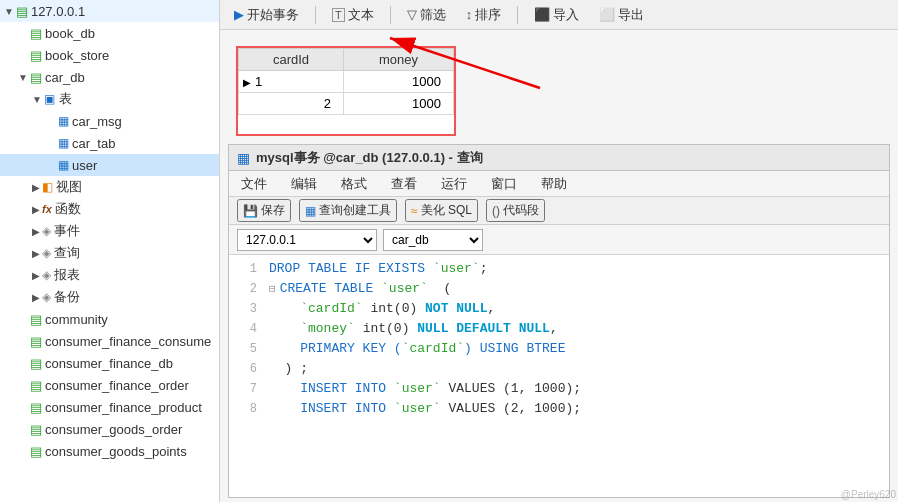  Describe the element at coordinates (110, 341) in the screenshot. I see `sidebar-item-consumer_finance_consume: ▤consumer_finance_consume` at that location.